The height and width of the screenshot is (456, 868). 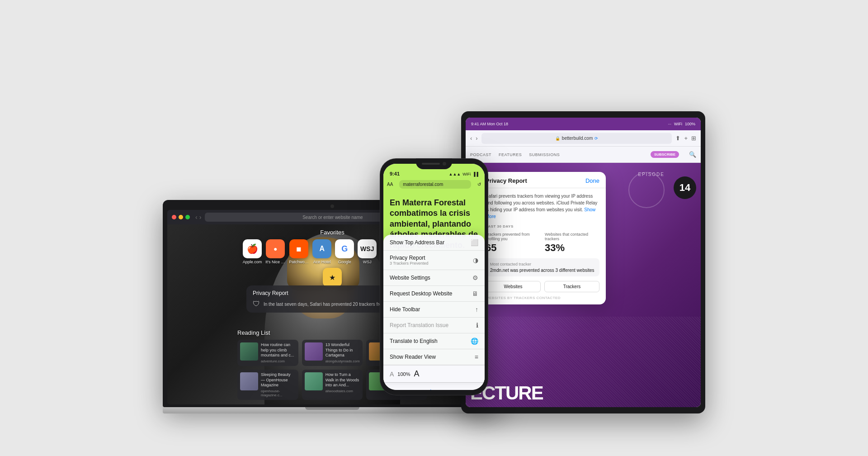 What do you see at coordinates (651, 175) in the screenshot?
I see `ipad-episode-label: EPISODE` at bounding box center [651, 175].